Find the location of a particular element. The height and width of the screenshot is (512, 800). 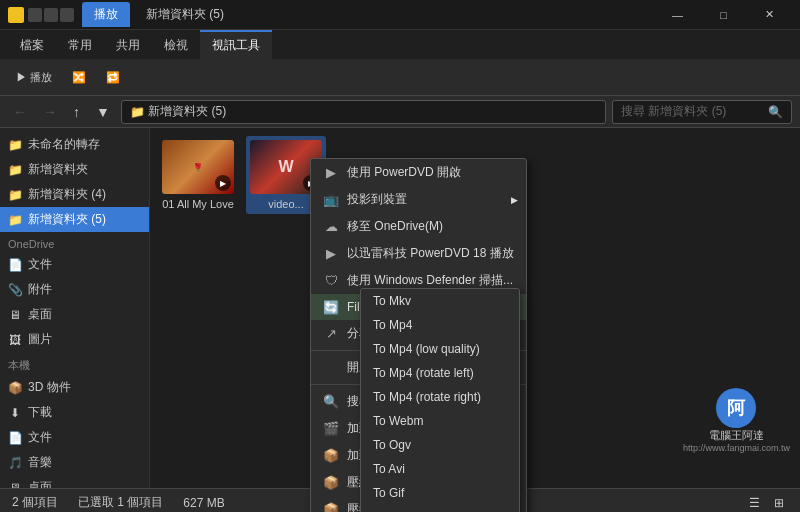

watermark-url: http://www.fangmai.com.tw is located at coordinates (736, 448).